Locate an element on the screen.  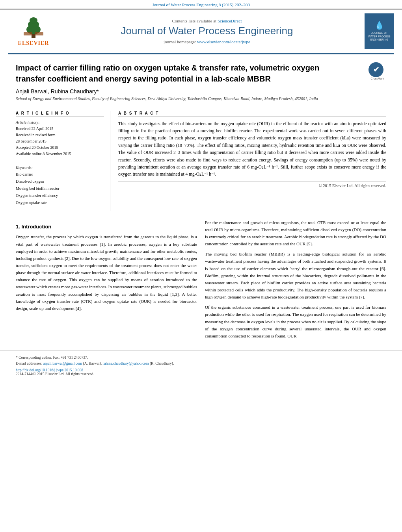
footer: * Corresponding author. Fax: +91 731 246… is located at coordinates (201, 367).